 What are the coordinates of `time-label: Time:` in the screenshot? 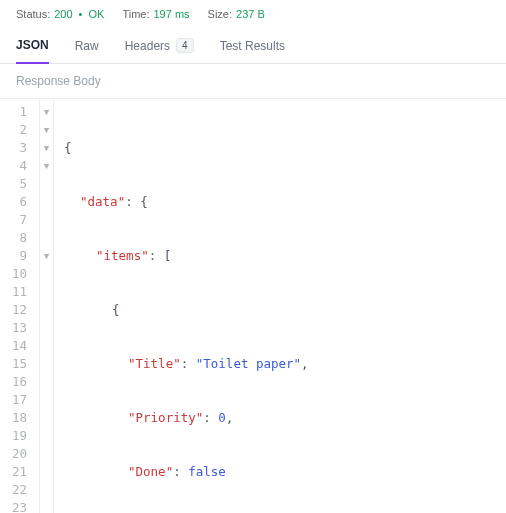 It's located at (136, 14).